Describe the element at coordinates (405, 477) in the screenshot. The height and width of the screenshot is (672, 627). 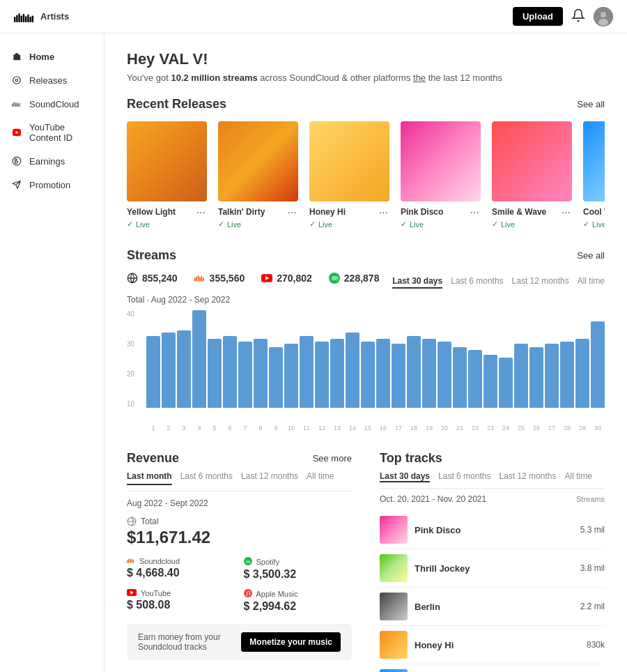
I see `top-tracks-filter: Last 30 days` at that location.